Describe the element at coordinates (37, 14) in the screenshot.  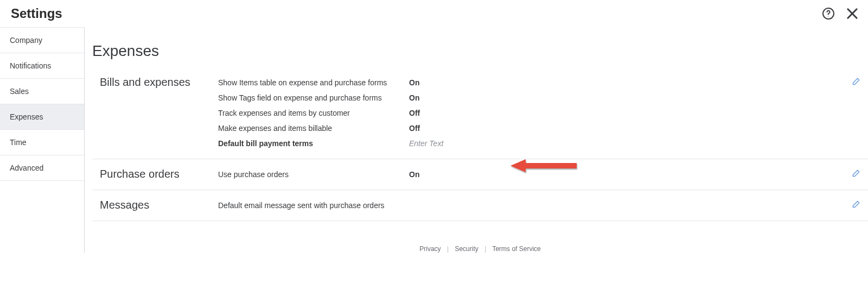
I see `settings-title: Settings` at that location.